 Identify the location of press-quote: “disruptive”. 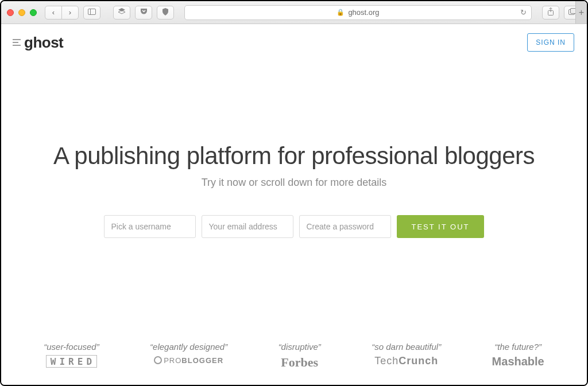
(300, 346).